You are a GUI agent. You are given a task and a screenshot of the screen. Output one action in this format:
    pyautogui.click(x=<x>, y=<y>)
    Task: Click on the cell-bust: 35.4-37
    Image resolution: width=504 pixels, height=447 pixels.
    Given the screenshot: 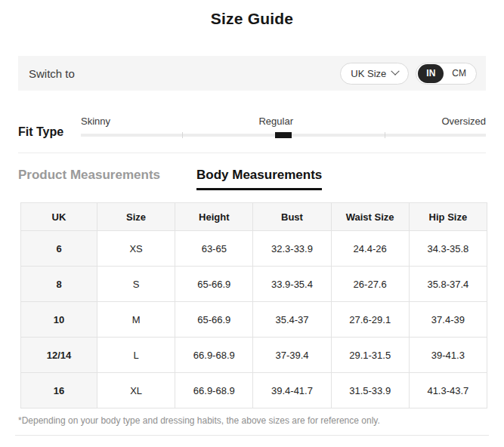 What is the action you would take?
    pyautogui.click(x=292, y=320)
    